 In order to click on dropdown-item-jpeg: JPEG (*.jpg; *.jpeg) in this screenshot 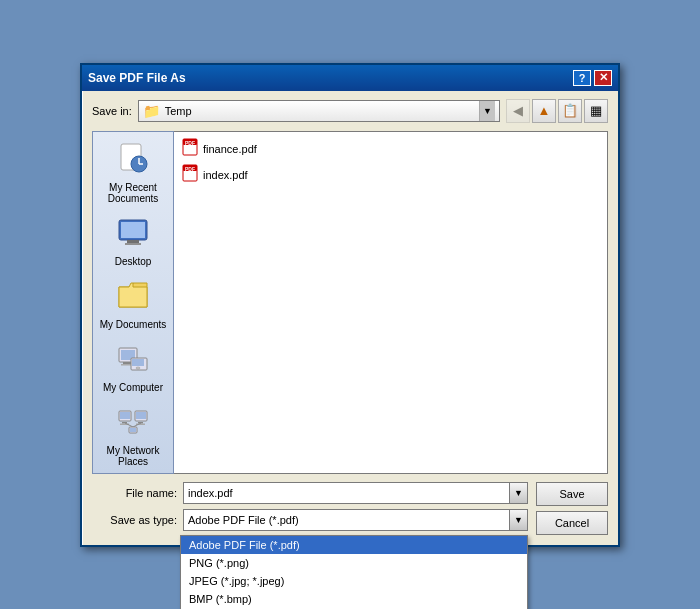, I will do `click(354, 581)`.